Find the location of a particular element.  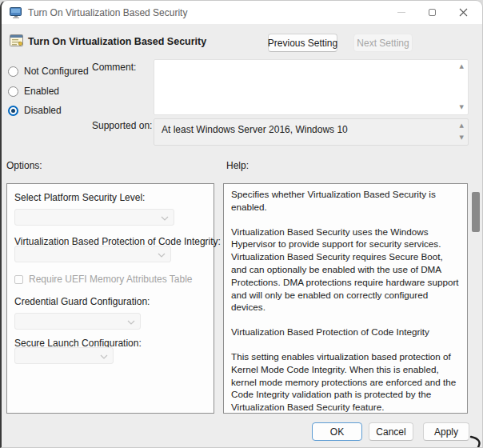

checkbox-icon is located at coordinates (19, 280).